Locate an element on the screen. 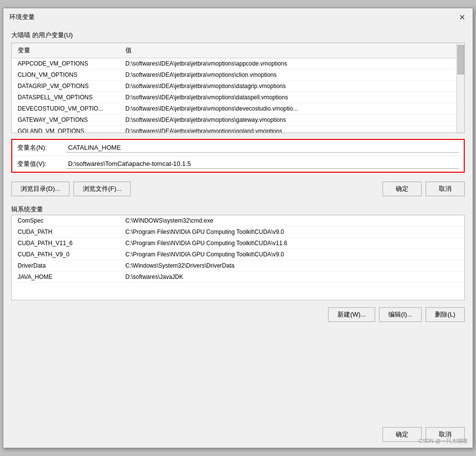  table-row: GATEWAY_VM_OPTIONSD:\softwares\IDEA\jetb… is located at coordinates (238, 120).